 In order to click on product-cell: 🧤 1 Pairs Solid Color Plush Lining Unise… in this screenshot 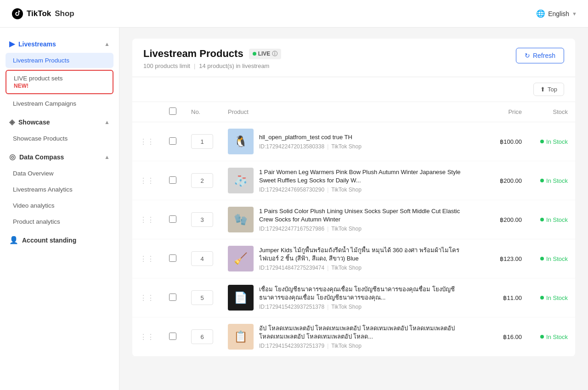, I will do `click(347, 220)`.